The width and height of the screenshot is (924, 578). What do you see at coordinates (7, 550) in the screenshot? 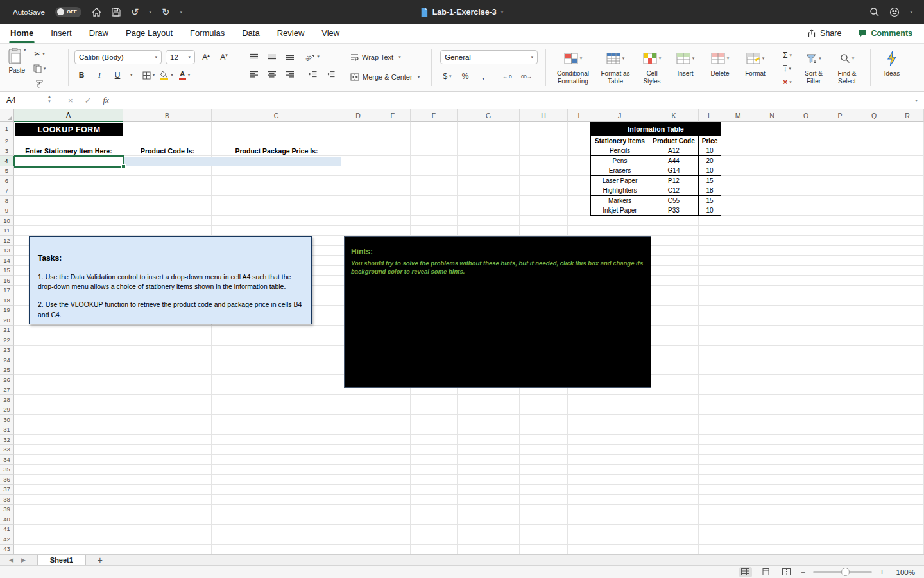
I see `row-header-43: 43` at bounding box center [7, 550].